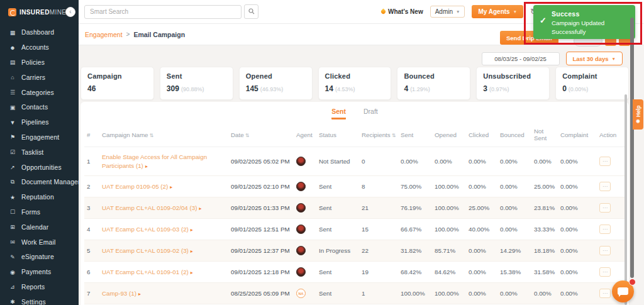 This screenshot has height=305, width=644. What do you see at coordinates (512, 135) in the screenshot?
I see `column-header-label: Bounced` at bounding box center [512, 135].